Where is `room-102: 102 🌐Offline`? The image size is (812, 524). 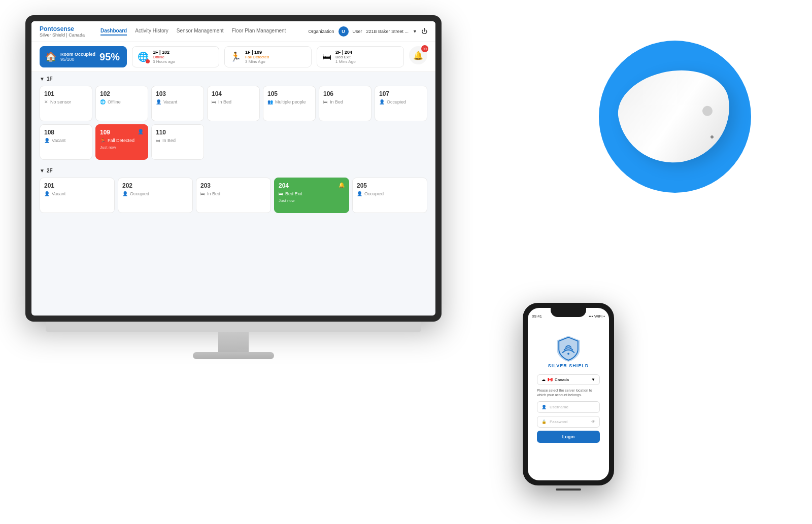 room-102: 102 🌐Offline is located at coordinates (122, 103).